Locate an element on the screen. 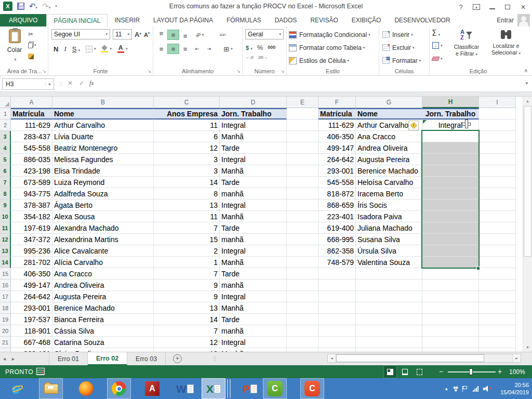 The width and height of the screenshot is (532, 399). cell-B12: Alexandrina Martins is located at coordinates (103, 240).